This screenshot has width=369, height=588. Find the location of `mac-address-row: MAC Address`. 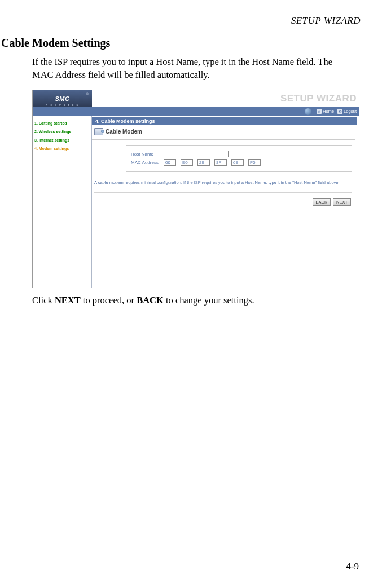

mac-address-row: MAC Address is located at coordinates (239, 162).